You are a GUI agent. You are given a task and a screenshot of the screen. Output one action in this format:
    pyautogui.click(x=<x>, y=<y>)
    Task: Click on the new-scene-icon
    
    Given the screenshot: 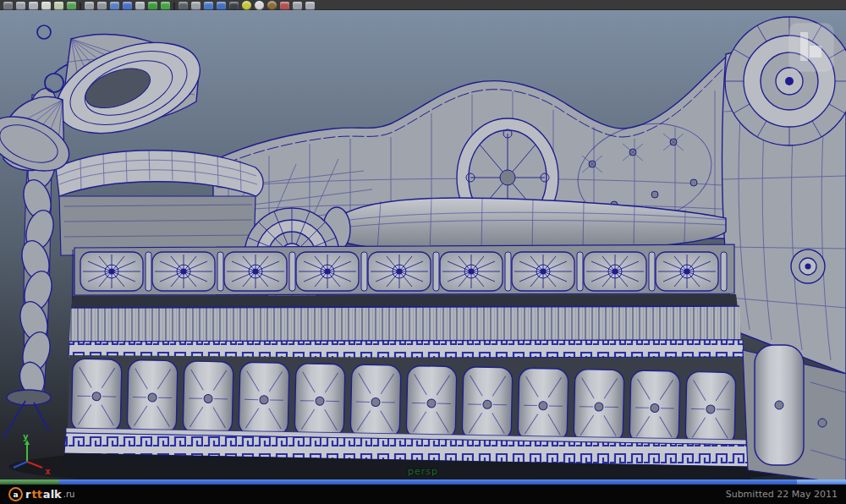 What is the action you would take?
    pyautogui.click(x=46, y=6)
    